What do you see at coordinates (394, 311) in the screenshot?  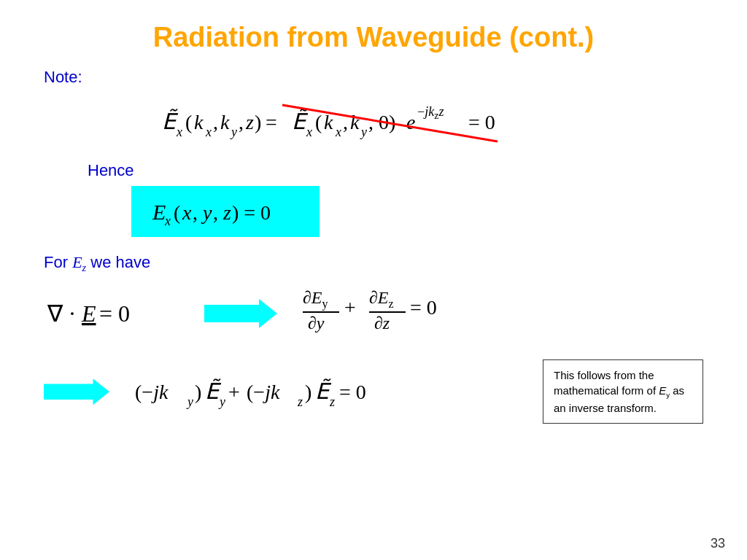 I see `partial-eq-svg: ∂Ey ∂y + ∂Ez ∂z = 0` at bounding box center [394, 311].